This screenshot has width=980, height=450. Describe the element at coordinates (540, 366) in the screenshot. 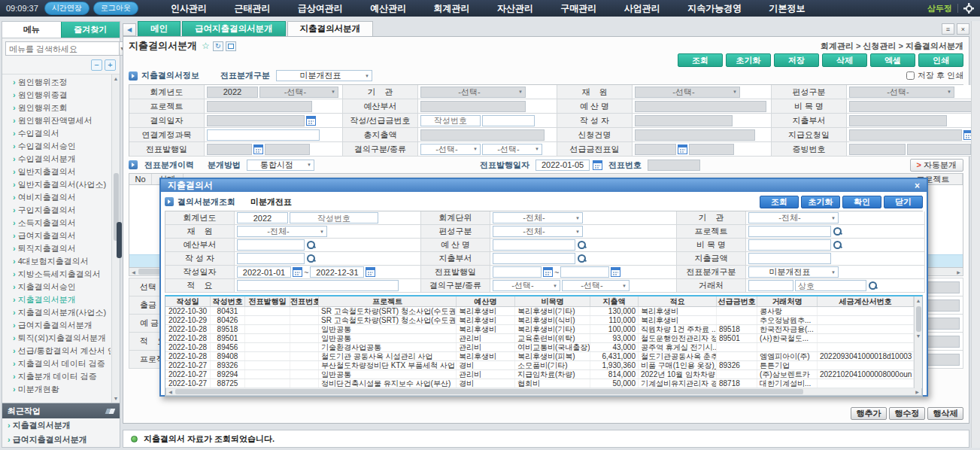

I see `modal-table-row: 2022-10-27 89326 부산철도차량정비단 KTX 부품세척 사업 경…` at that location.